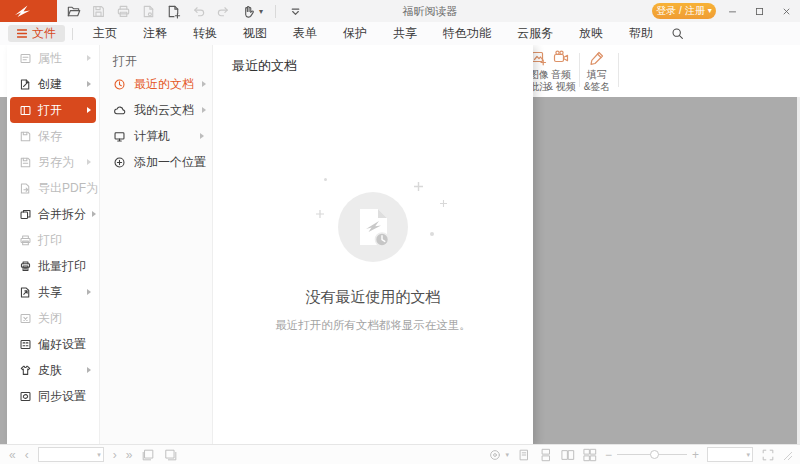 The image size is (800, 464). I want to click on tab-cloud: 云服务, so click(535, 34).